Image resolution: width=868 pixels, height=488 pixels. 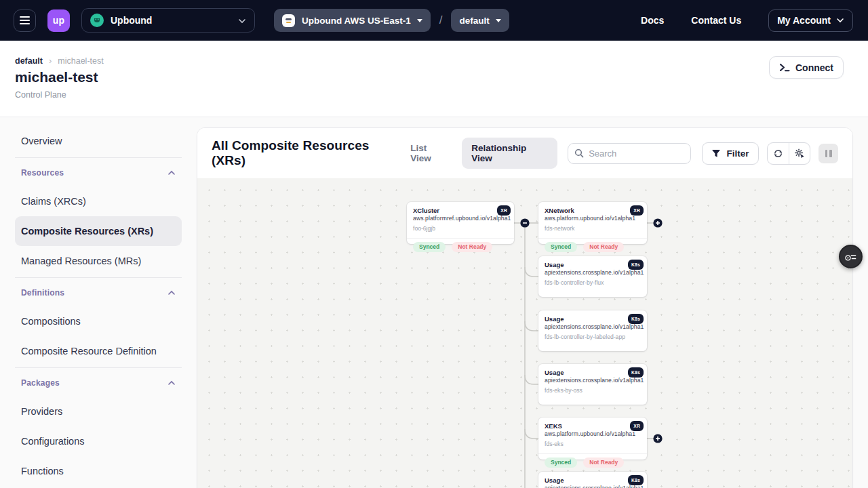 I want to click on hamburger-menu-button, so click(x=24, y=20).